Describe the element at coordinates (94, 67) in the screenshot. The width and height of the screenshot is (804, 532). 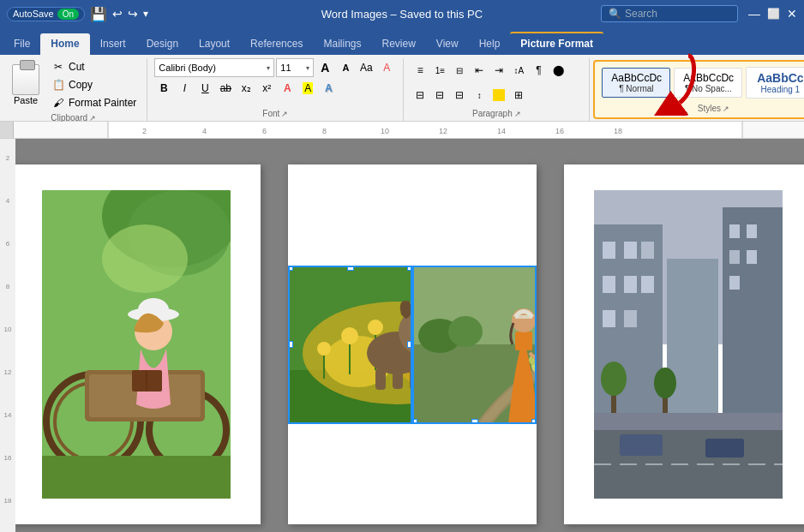
I see `cut-button: ✂ Cut` at that location.